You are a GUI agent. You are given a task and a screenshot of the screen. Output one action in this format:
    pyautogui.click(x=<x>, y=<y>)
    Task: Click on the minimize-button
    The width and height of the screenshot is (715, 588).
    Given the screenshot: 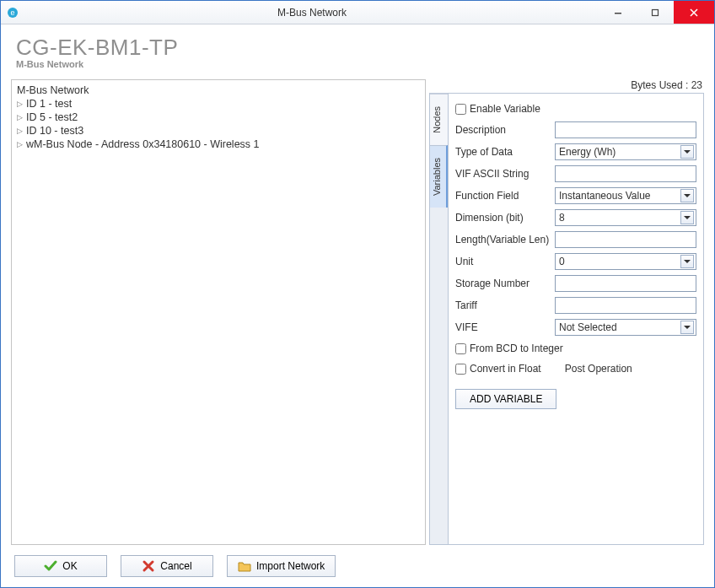 What is the action you would take?
    pyautogui.click(x=618, y=12)
    